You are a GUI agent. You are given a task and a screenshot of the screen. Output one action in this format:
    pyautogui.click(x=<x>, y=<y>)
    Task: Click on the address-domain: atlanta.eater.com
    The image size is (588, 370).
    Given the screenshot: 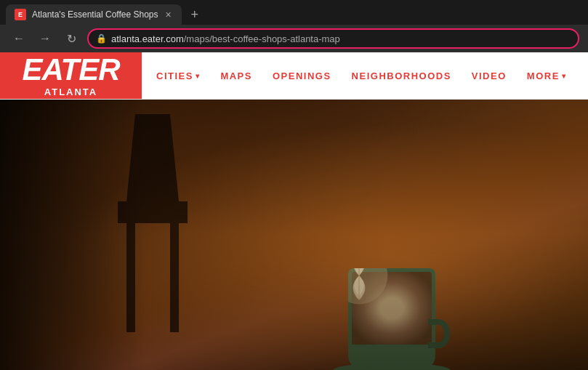 What is the action you would take?
    pyautogui.click(x=148, y=39)
    